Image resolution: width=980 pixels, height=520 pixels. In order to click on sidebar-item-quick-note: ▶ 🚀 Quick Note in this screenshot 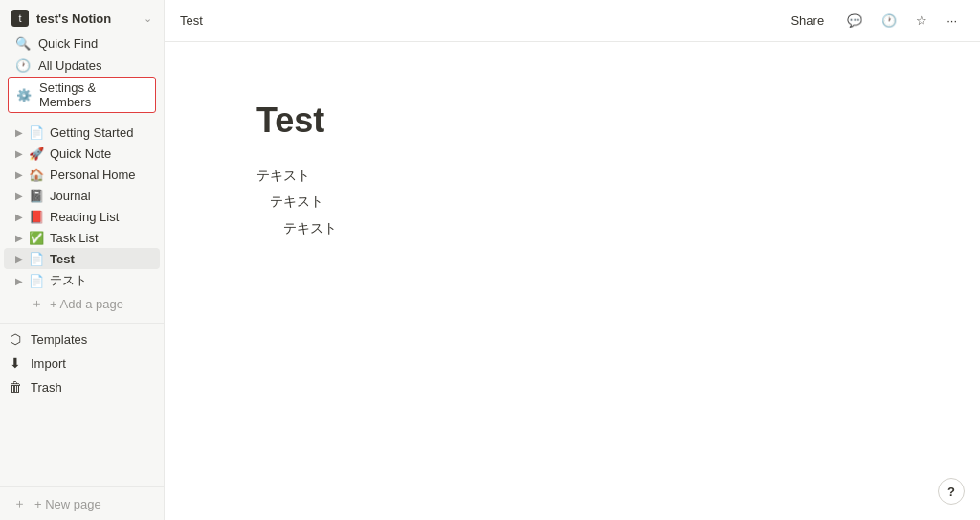, I will do `click(82, 153)`.